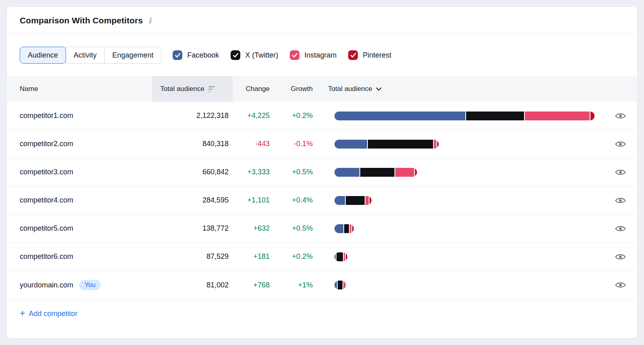  Describe the element at coordinates (458, 89) in the screenshot. I see `column-header-bar-metric: Total audience` at that location.